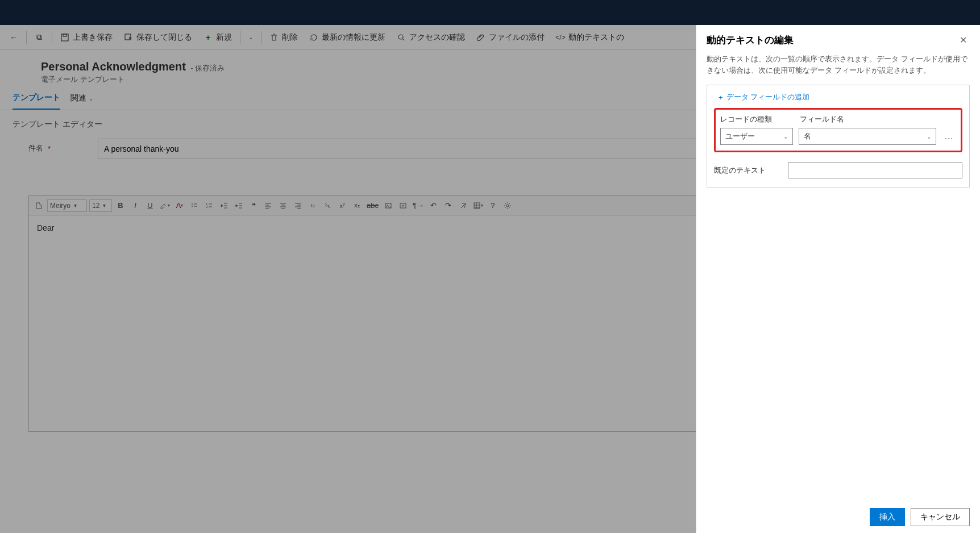  Describe the element at coordinates (838, 130) in the screenshot. I see `highlighted-field-row: レコードの種類 フィールド名 ユーザー⌄ 名⌄ …` at that location.